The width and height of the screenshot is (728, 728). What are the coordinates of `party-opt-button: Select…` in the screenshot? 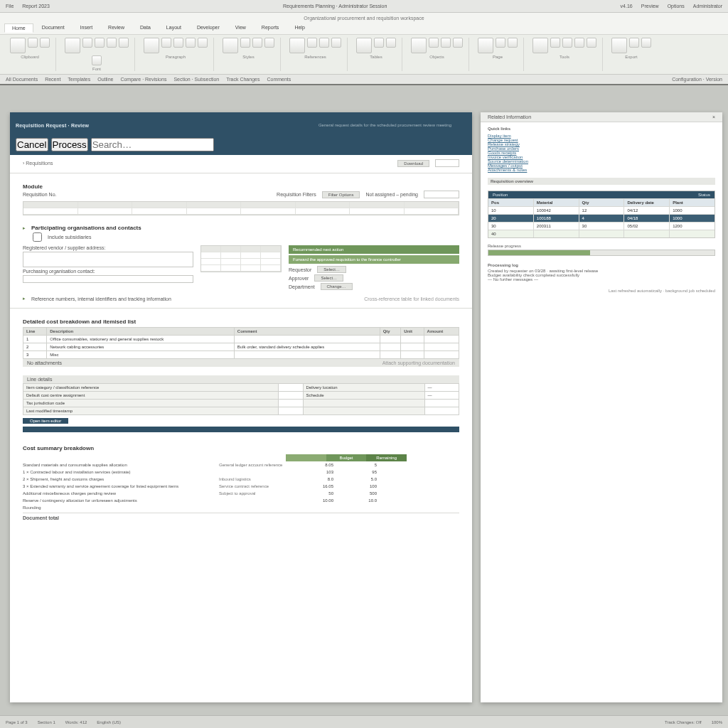 It's located at (331, 269).